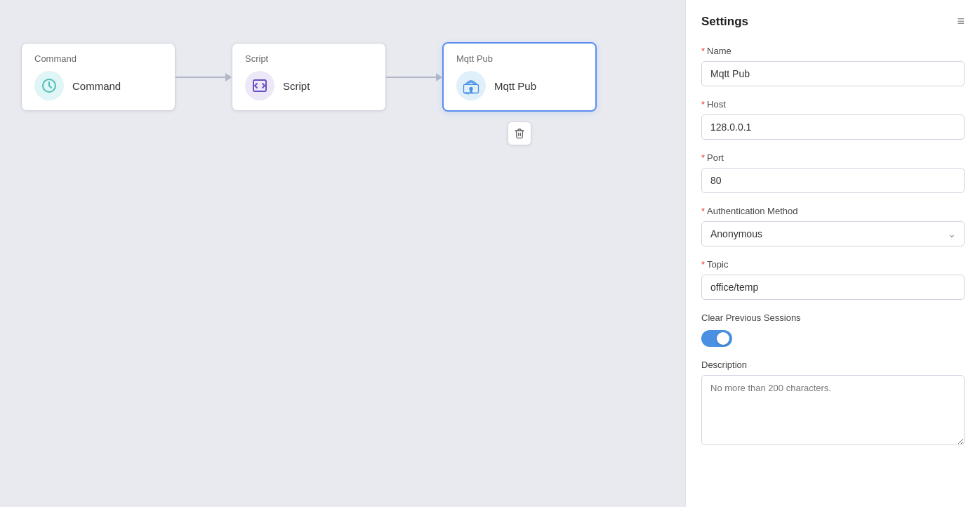 The height and width of the screenshot is (507, 980). I want to click on trash-icon, so click(519, 133).